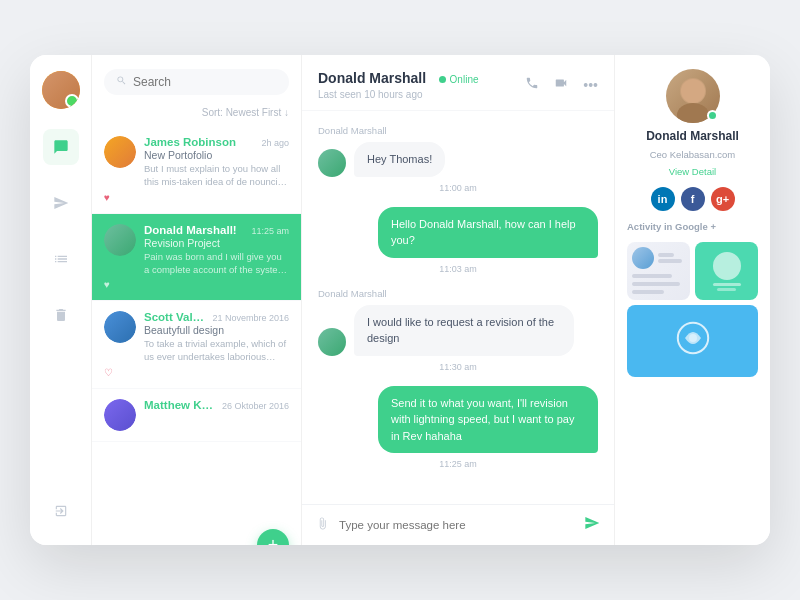 Image resolution: width=800 pixels, height=600 pixels. Describe the element at coordinates (458, 429) in the screenshot. I see `message-group-4: Send it to what you want, I'll revision …` at that location.